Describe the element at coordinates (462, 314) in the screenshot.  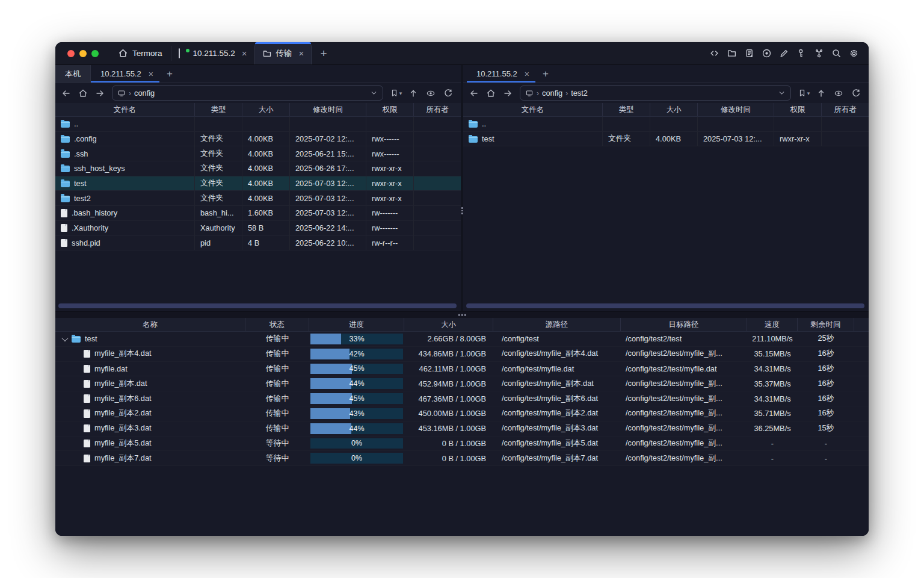
I see `panel-splitter-horizontal` at that location.